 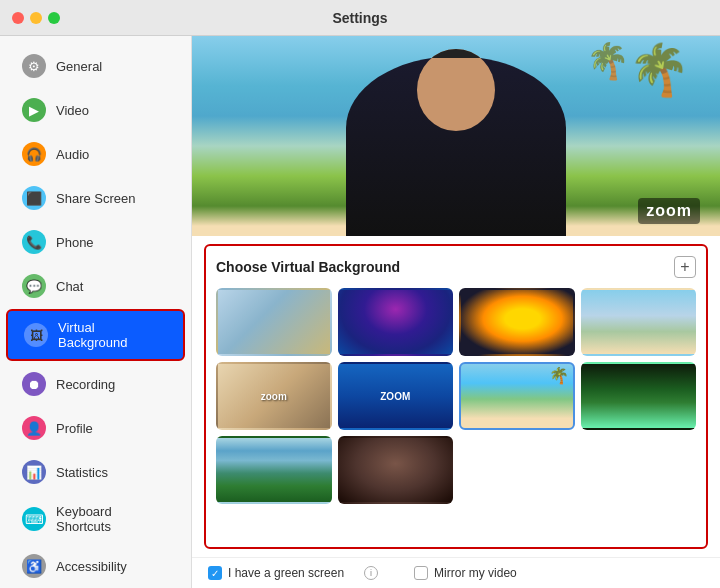 I want to click on sidebar-item-recording: ⏺ Recording, so click(x=96, y=384).